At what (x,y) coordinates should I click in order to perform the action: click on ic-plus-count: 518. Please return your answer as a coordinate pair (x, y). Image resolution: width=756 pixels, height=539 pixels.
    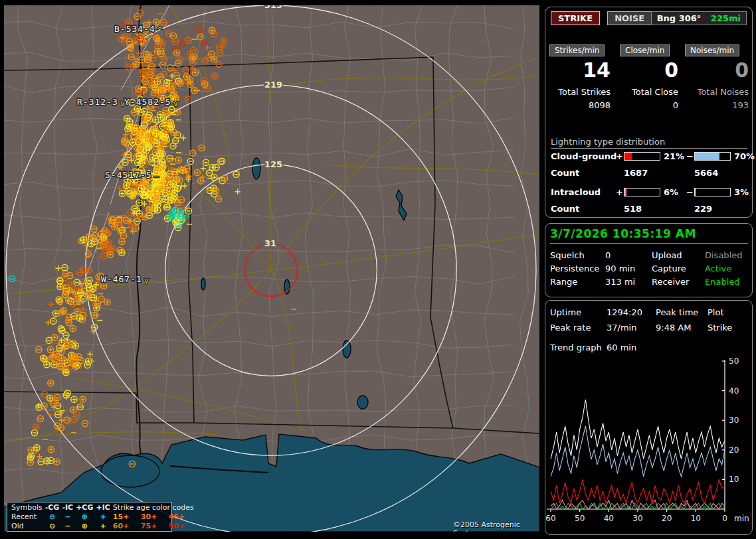
    Looking at the image, I should click on (632, 208).